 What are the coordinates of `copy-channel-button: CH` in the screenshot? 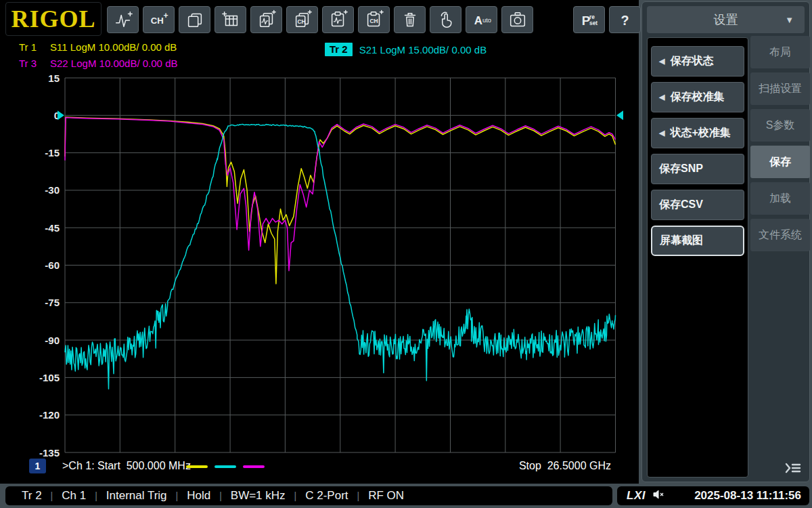 It's located at (302, 20).